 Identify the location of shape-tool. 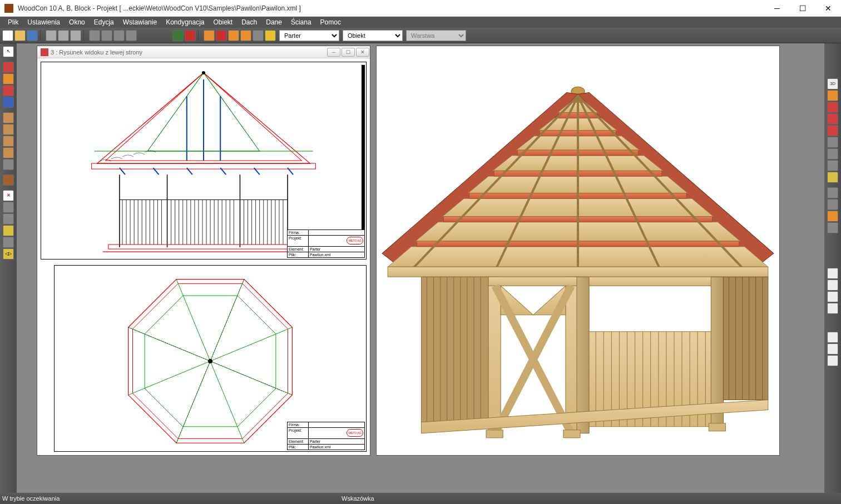
(8, 91).